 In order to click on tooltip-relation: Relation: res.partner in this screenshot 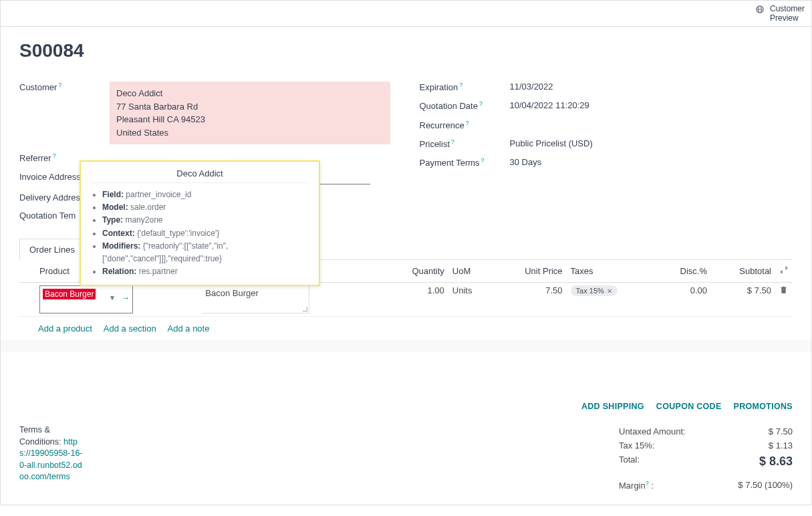, I will do `click(206, 271)`.